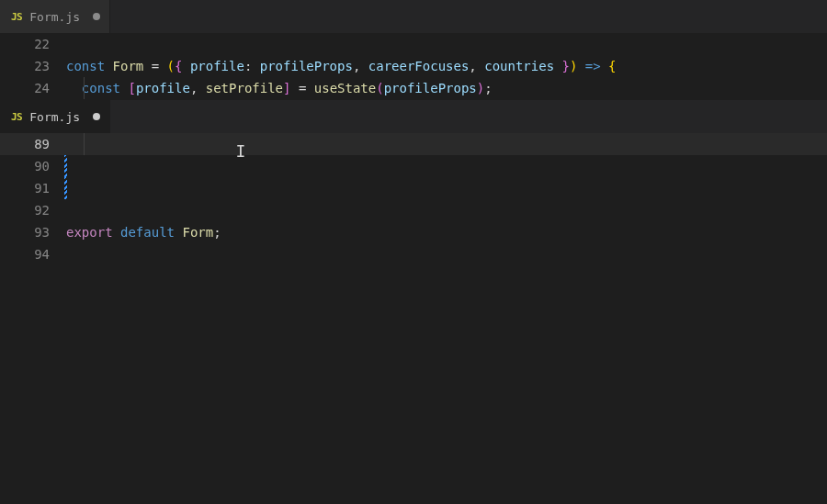 The height and width of the screenshot is (504, 827). I want to click on code-editor: 2223const Form = ({ profile: profileProp…, so click(414, 66).